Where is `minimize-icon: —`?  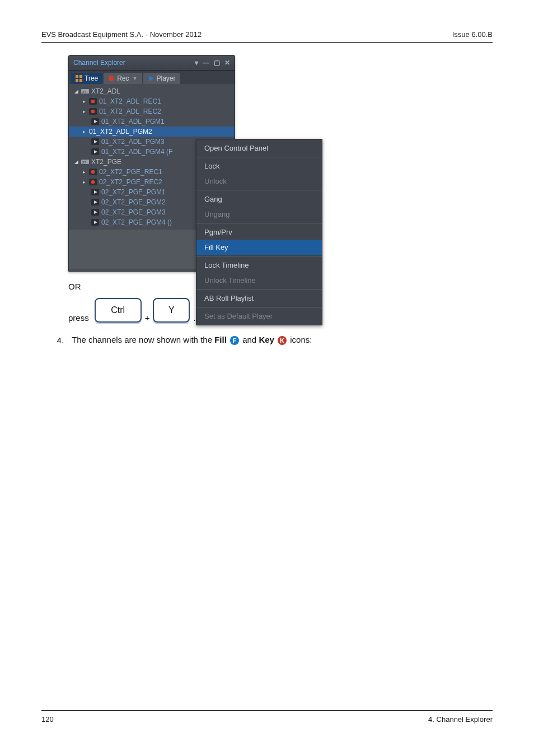
minimize-icon: — is located at coordinates (206, 63).